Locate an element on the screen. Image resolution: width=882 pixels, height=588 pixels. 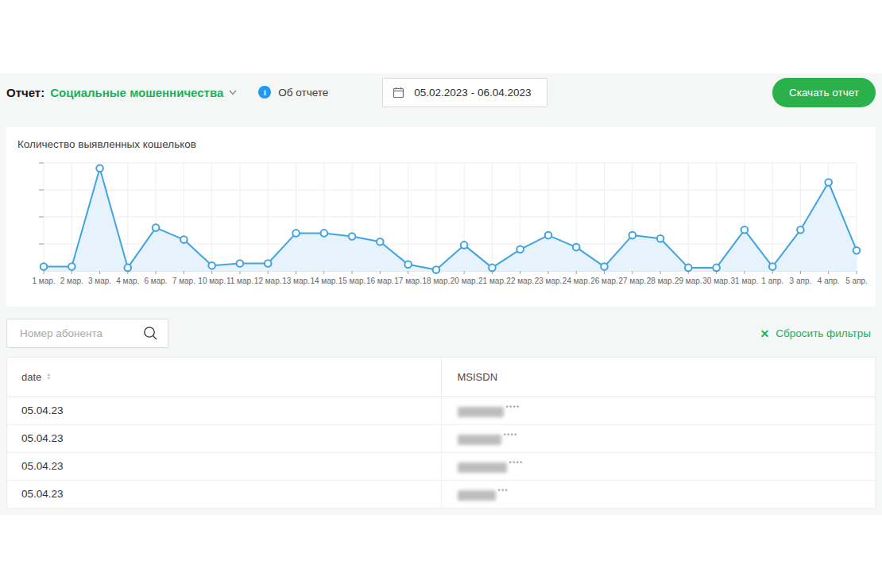
download-report-button: Скачать отчет is located at coordinates (824, 92).